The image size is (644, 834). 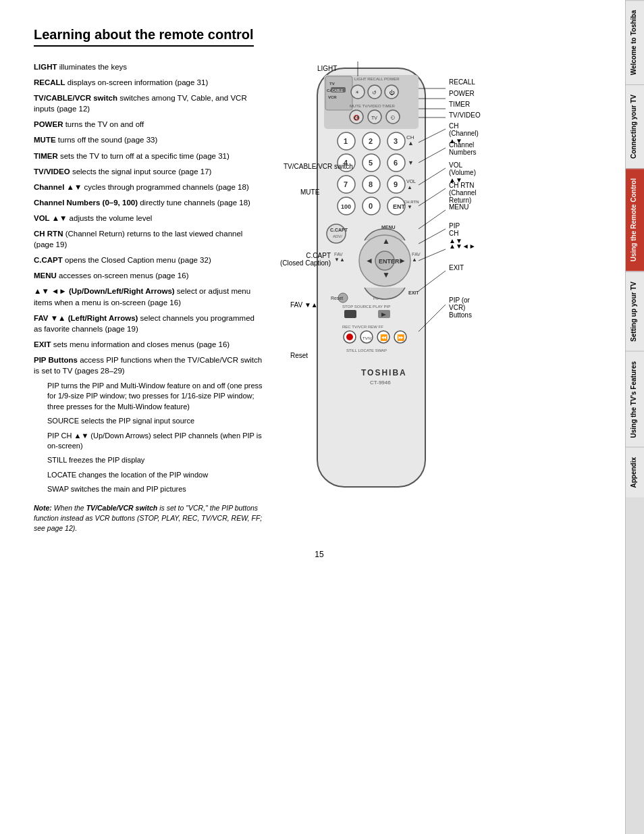 I want to click on key-pip-ch: PIP CH ▲▼ (Up/Down Arrows), so click(x=99, y=436).